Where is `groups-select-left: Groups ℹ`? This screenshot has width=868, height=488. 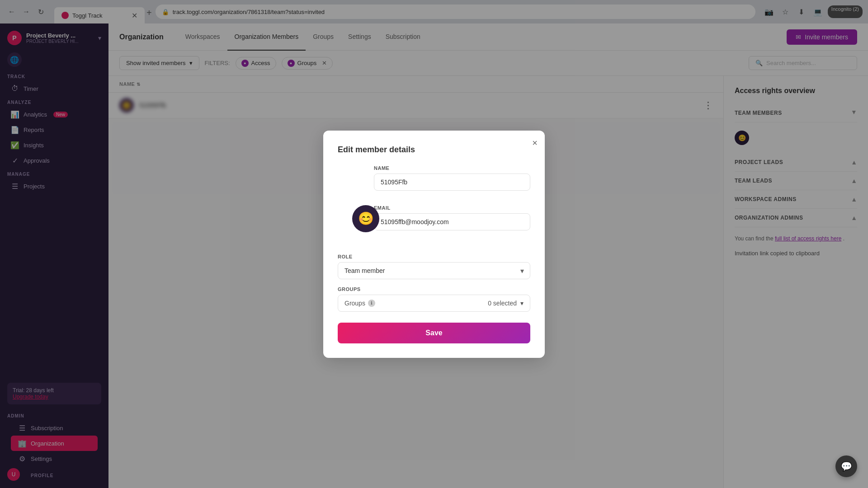
groups-select-left: Groups ℹ is located at coordinates (360, 303).